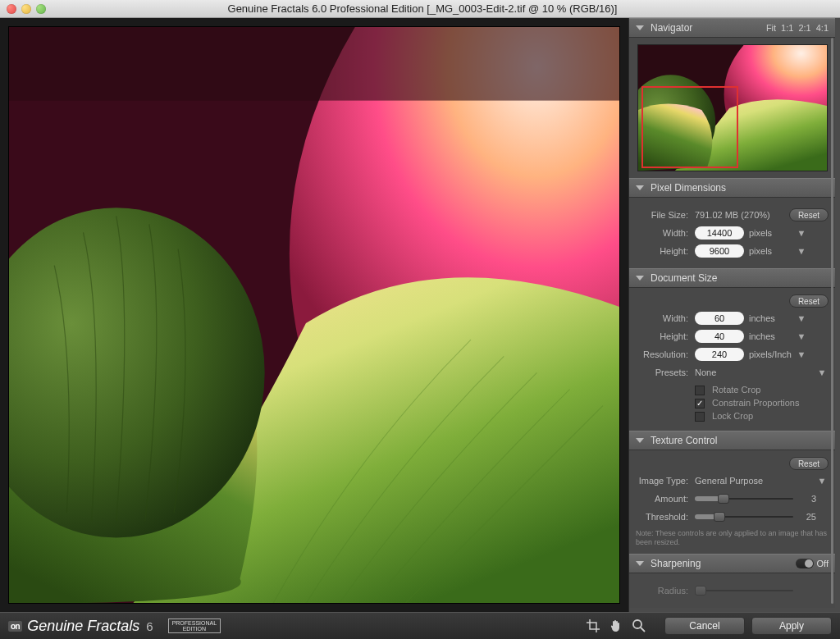 The width and height of the screenshot is (840, 639). I want to click on sharpening-off-label: Off, so click(823, 564).